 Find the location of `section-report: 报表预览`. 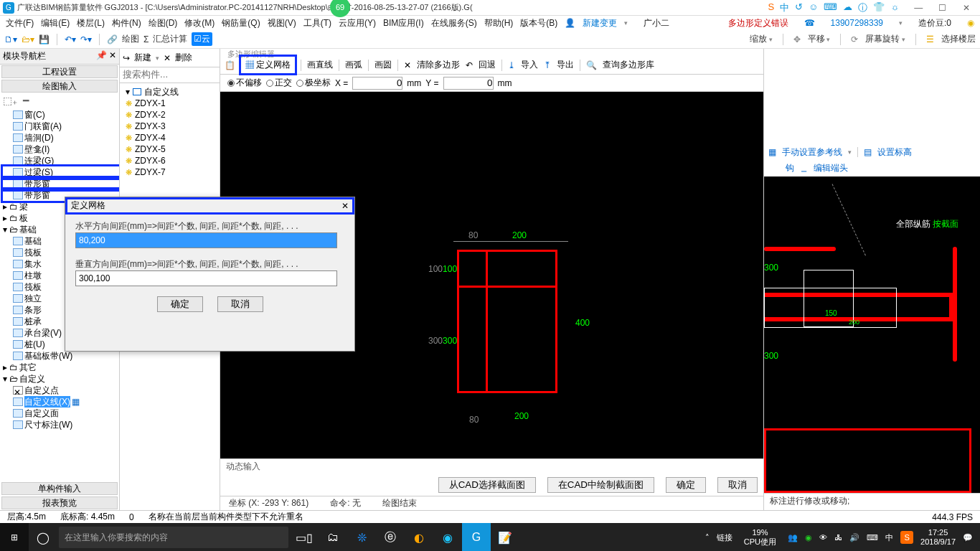

section-report: 报表预览 is located at coordinates (60, 503).